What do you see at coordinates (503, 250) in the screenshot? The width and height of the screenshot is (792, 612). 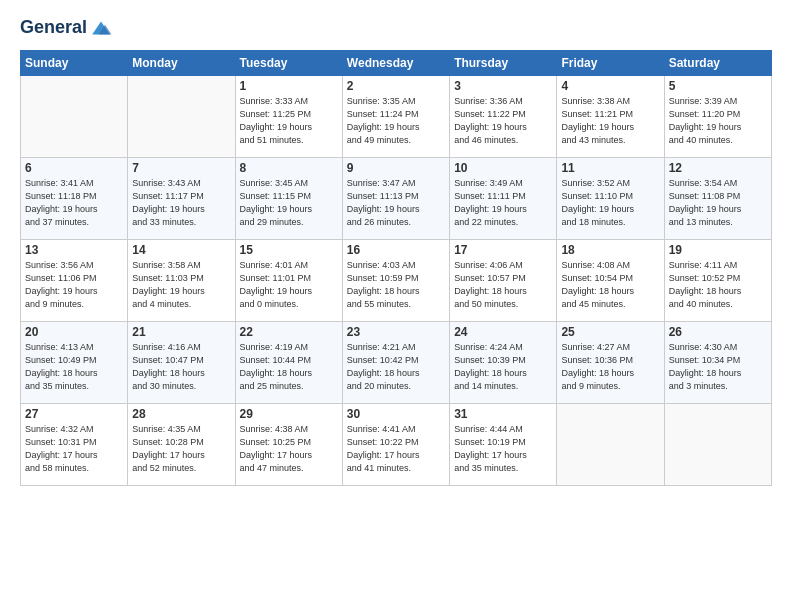 I see `day-number: 17` at bounding box center [503, 250].